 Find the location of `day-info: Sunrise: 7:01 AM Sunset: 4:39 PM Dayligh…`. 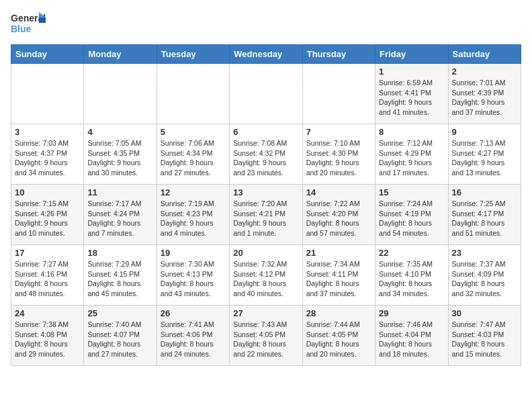

day-info: Sunrise: 7:01 AM Sunset: 4:39 PM Dayligh… is located at coordinates (485, 98).